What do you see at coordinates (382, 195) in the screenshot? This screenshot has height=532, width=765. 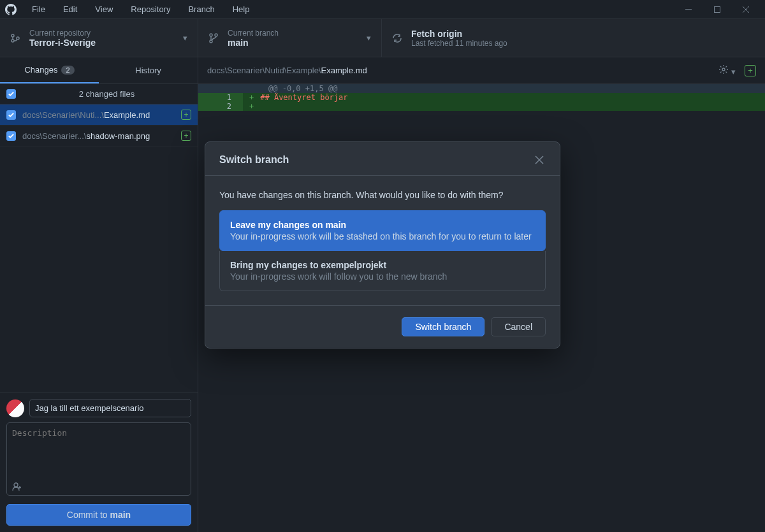 I see `dialog-question: You have changes on this branch. What wo…` at bounding box center [382, 195].